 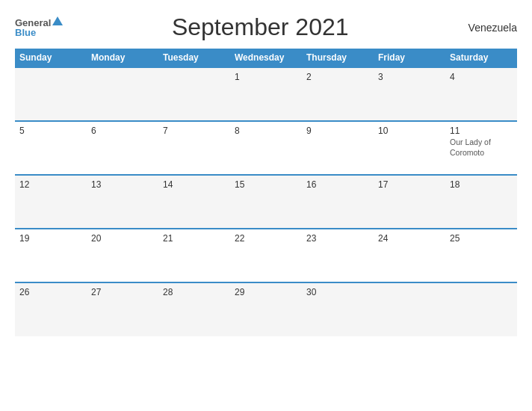 I want to click on day-number: 13, so click(x=123, y=185).